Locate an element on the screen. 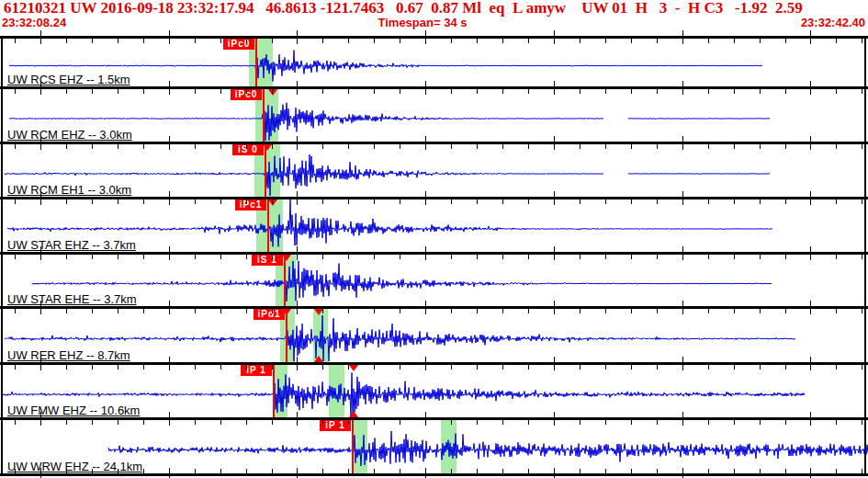 The width and height of the screenshot is (868, 478). trace-panel-uw-fmw-ehz: iP 1UW FMW EHZ -- 10.6km is located at coordinates (434, 391).